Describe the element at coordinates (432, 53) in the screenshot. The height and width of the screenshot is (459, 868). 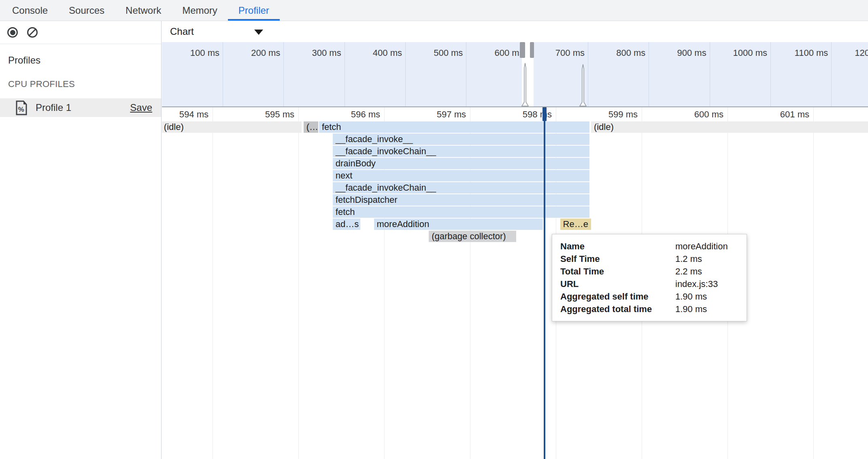
I see `overview-tick-label: 500 ms` at that location.